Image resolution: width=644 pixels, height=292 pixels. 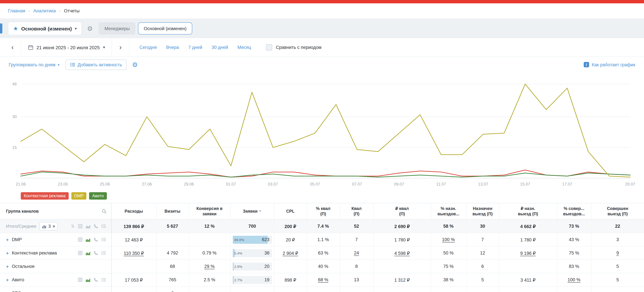 I want to click on data-cell: 12 %, so click(x=210, y=226).